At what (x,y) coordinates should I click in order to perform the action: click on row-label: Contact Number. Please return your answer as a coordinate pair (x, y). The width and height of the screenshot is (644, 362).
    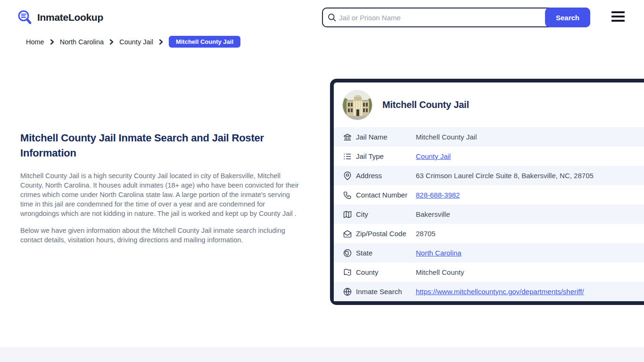
    Looking at the image, I should click on (386, 195).